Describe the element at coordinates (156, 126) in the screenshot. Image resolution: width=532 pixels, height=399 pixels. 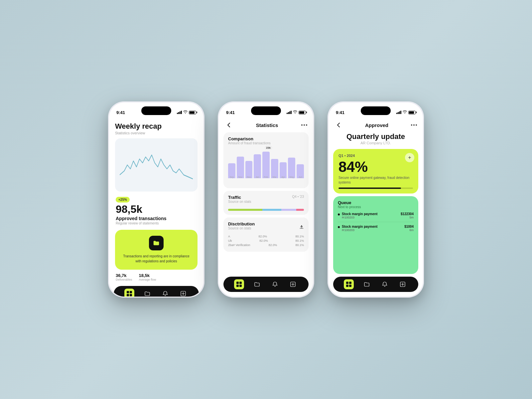
I see `page-title-1: Weekly recap` at that location.